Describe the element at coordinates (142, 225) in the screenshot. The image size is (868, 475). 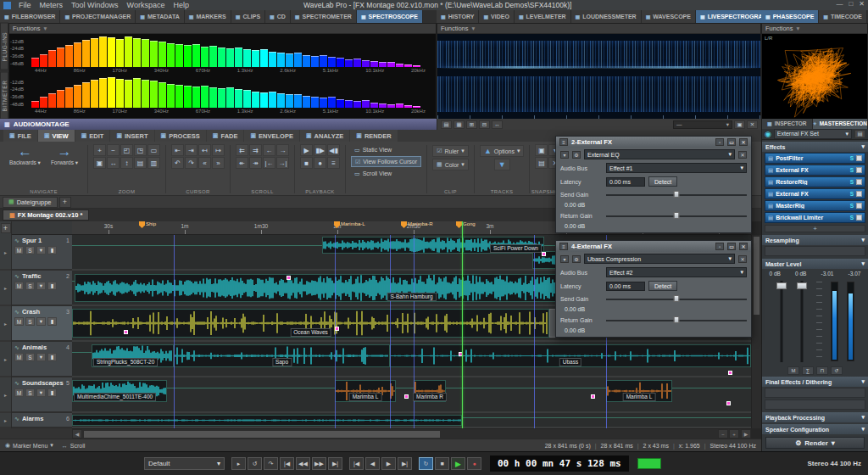
I see `marker-flag-ship` at that location.